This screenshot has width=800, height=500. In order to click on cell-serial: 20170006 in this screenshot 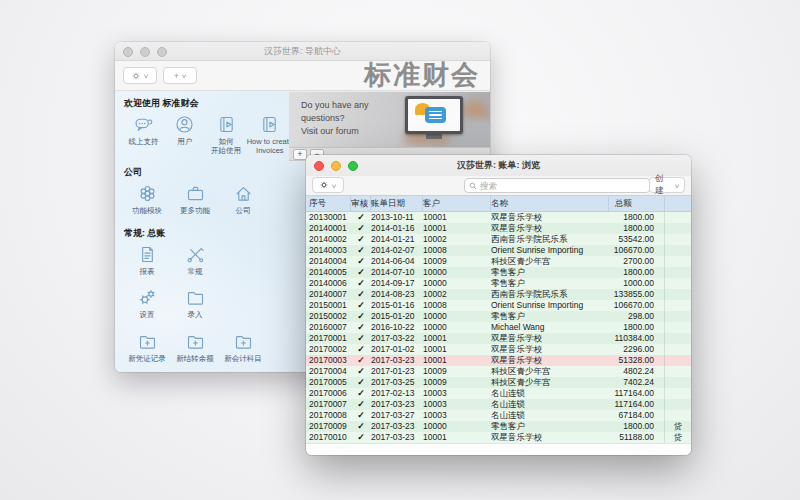, I will do `click(330, 394)`.